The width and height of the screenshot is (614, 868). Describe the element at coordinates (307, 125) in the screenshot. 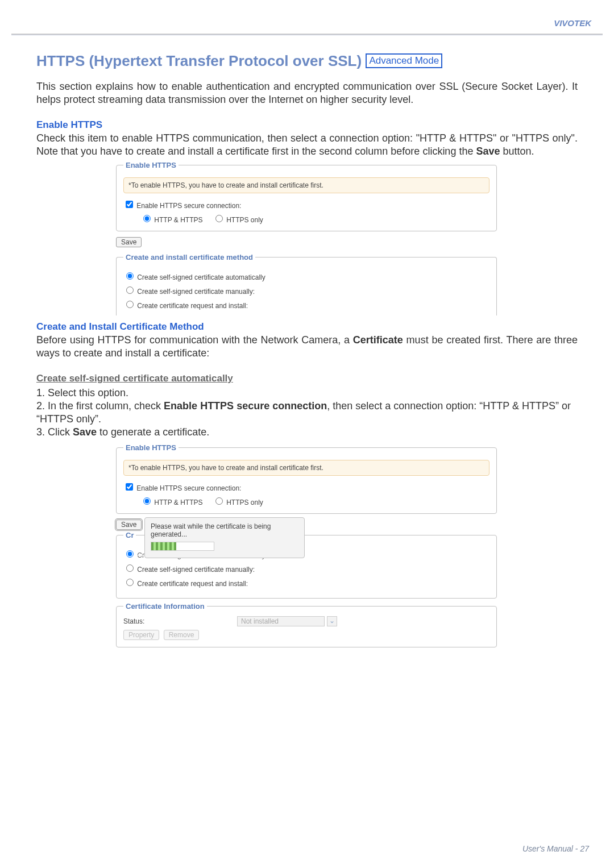

I see `section-enable-heading: Enable HTTPS` at that location.